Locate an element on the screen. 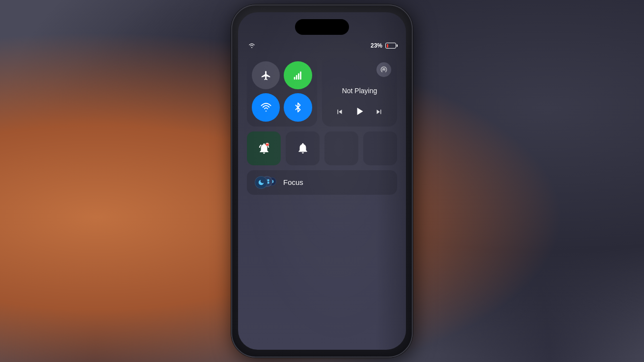  cellular-button is located at coordinates (297, 76).